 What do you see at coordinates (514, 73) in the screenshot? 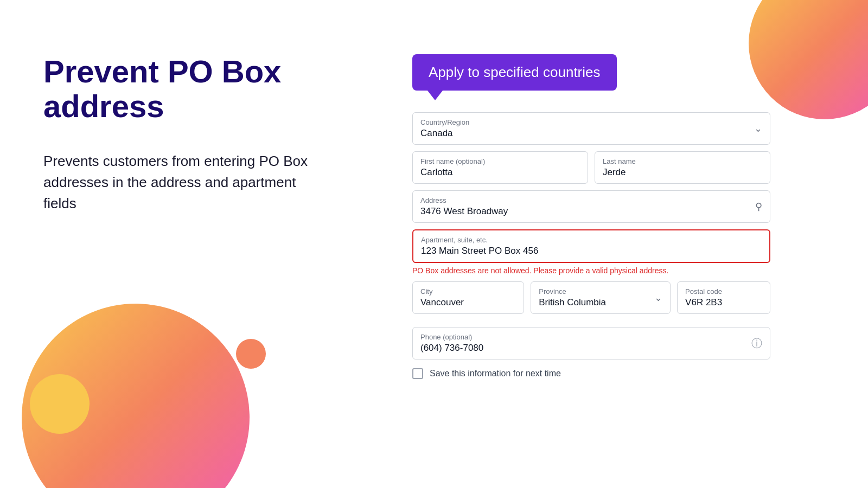
I see `tooltip-badge: Apply to specified countries` at bounding box center [514, 73].